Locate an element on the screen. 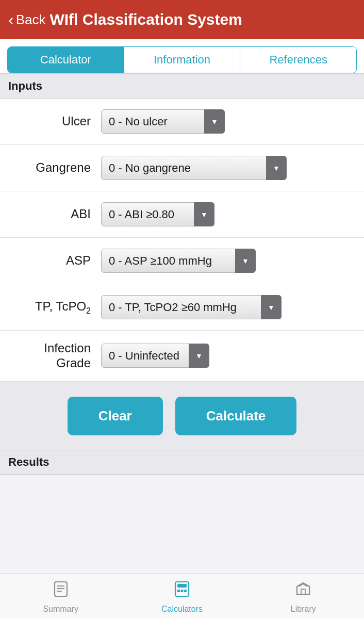  buttons-section: Clear Calculate is located at coordinates (182, 416).